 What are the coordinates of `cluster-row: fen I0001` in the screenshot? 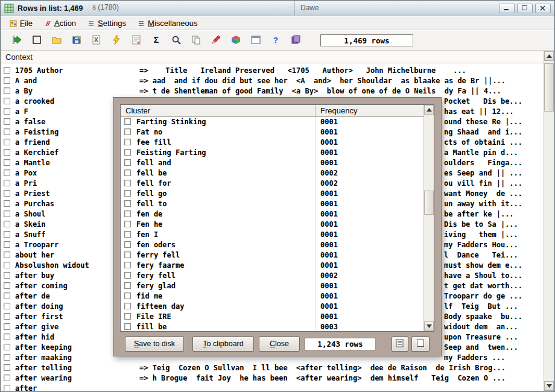 It's located at (272, 235).